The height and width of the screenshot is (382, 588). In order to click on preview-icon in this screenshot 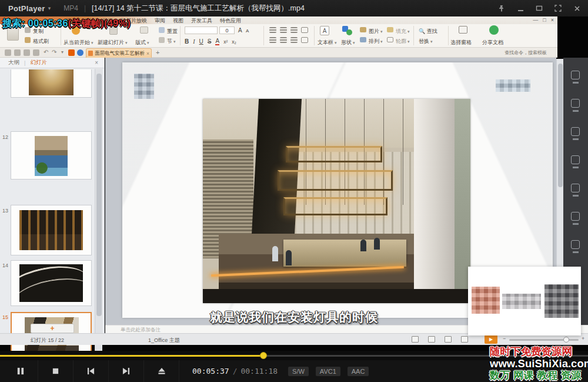, I will do `click(36, 53)`.